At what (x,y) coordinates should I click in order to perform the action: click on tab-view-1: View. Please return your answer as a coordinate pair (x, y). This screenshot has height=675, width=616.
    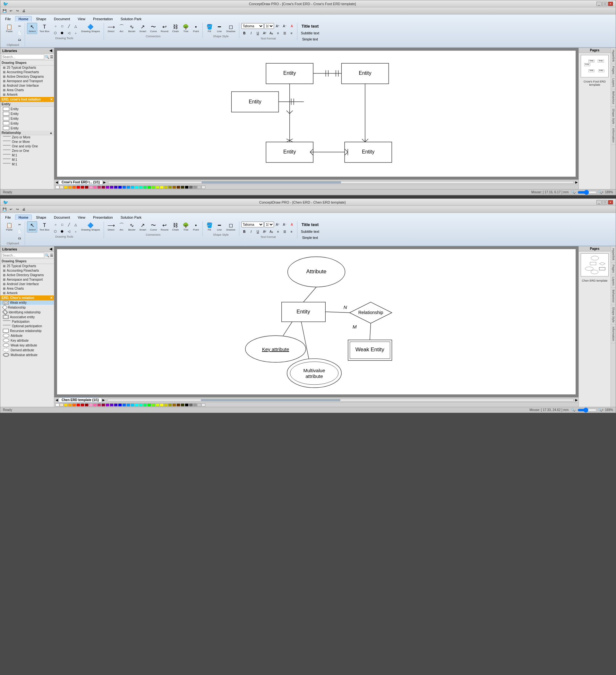
    Looking at the image, I should click on (82, 19).